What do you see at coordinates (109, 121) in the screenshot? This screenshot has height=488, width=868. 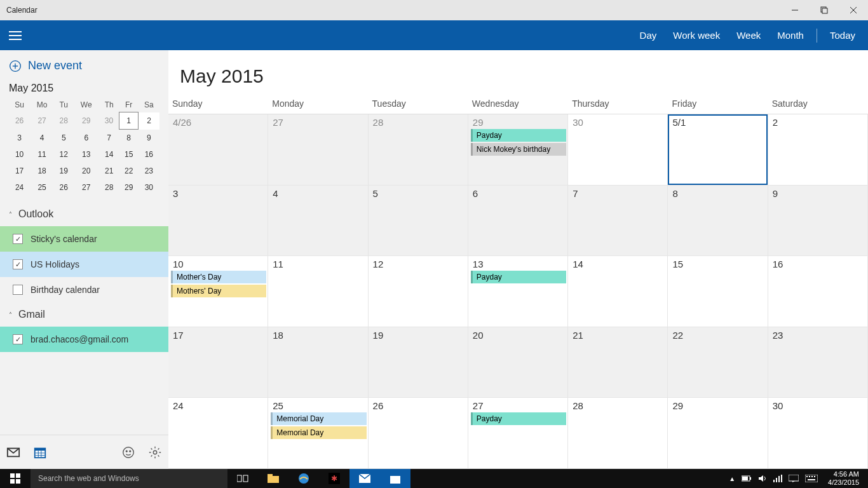 I see `mini-day: 30` at bounding box center [109, 121].